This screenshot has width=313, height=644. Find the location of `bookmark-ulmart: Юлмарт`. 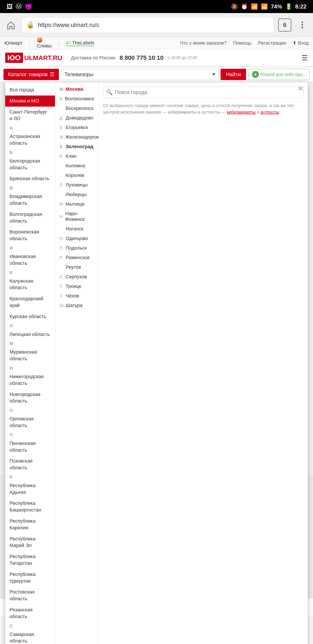

bookmark-ulmart: Юлмарт is located at coordinates (13, 43).